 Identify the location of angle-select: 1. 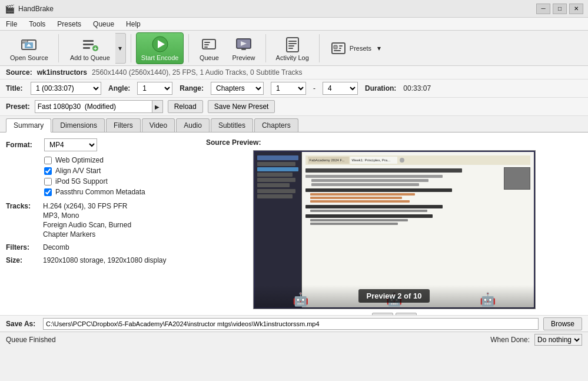
(155, 88).